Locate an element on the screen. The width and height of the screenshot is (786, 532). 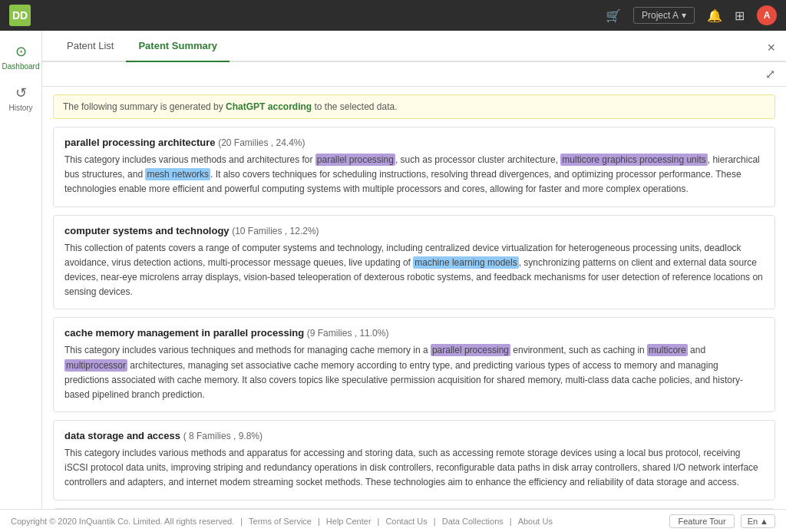
sidebar-item-dashboard: ⊙ Dashboard is located at coordinates (21, 57).